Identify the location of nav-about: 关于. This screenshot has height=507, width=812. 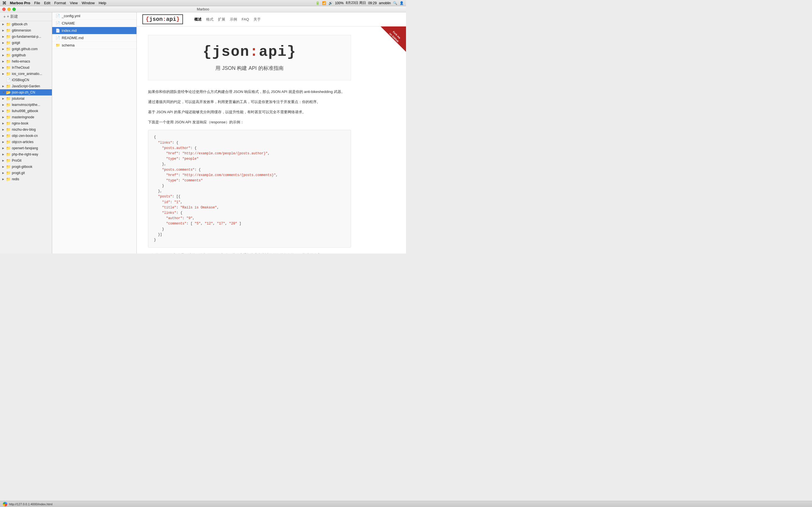
(257, 19).